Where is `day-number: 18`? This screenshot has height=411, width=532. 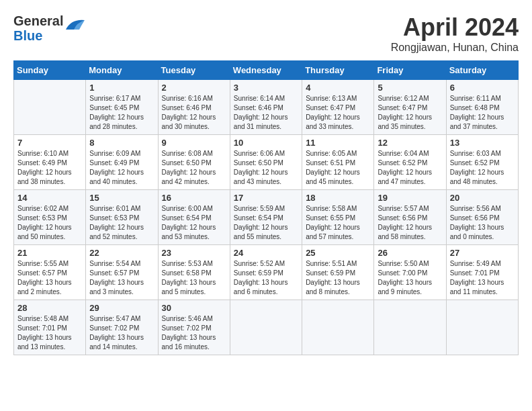 day-number: 18 is located at coordinates (338, 197).